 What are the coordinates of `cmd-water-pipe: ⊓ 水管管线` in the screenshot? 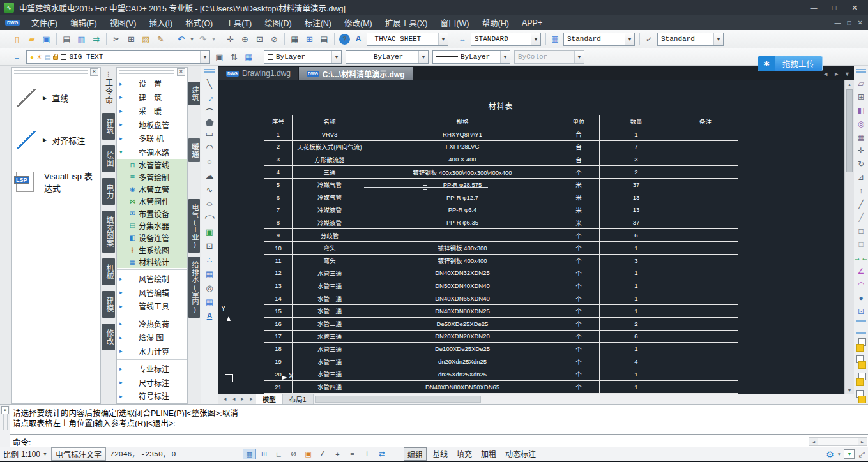 It's located at (152, 165).